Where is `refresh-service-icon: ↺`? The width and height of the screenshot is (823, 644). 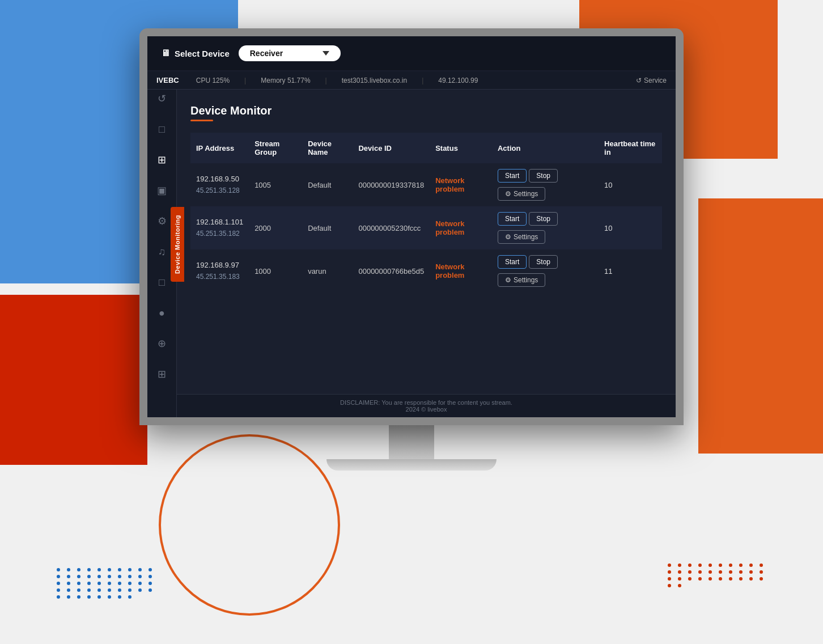 refresh-service-icon: ↺ is located at coordinates (639, 80).